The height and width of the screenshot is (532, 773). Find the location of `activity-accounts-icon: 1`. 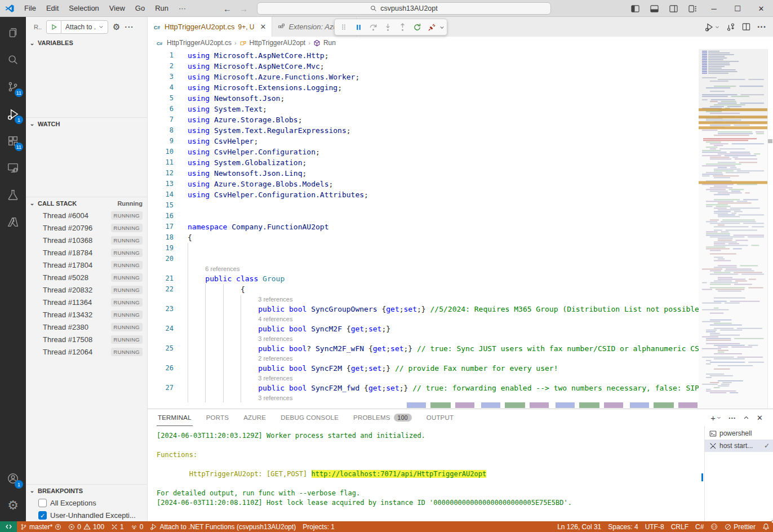

activity-accounts-icon: 1 is located at coordinates (13, 478).